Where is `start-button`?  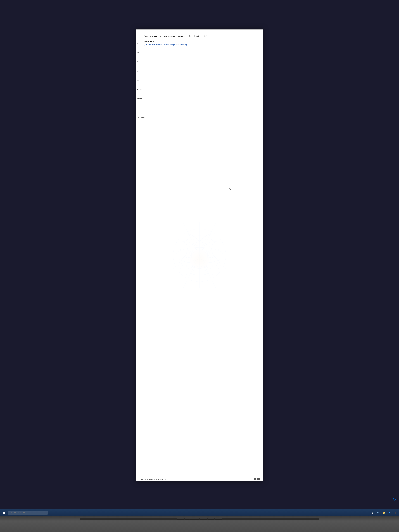
start-button is located at coordinates (4, 513).